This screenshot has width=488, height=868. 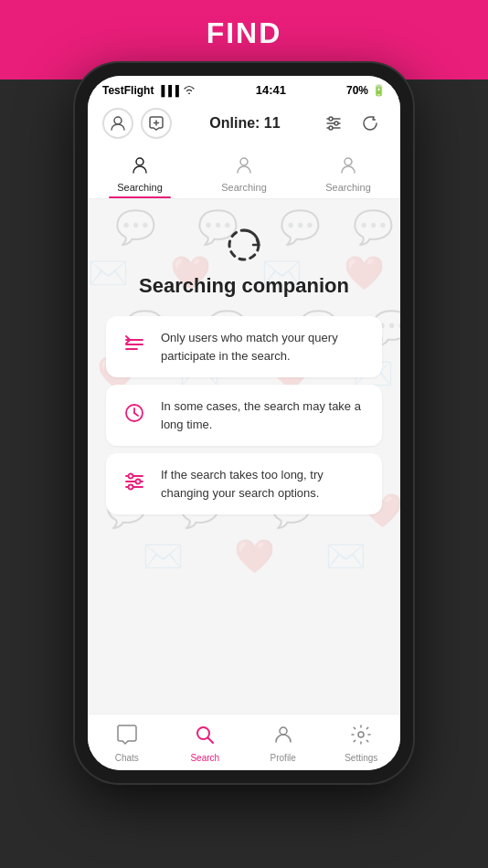 What do you see at coordinates (244, 484) in the screenshot?
I see `info-card-2: If the search takes too long, try changi…` at bounding box center [244, 484].